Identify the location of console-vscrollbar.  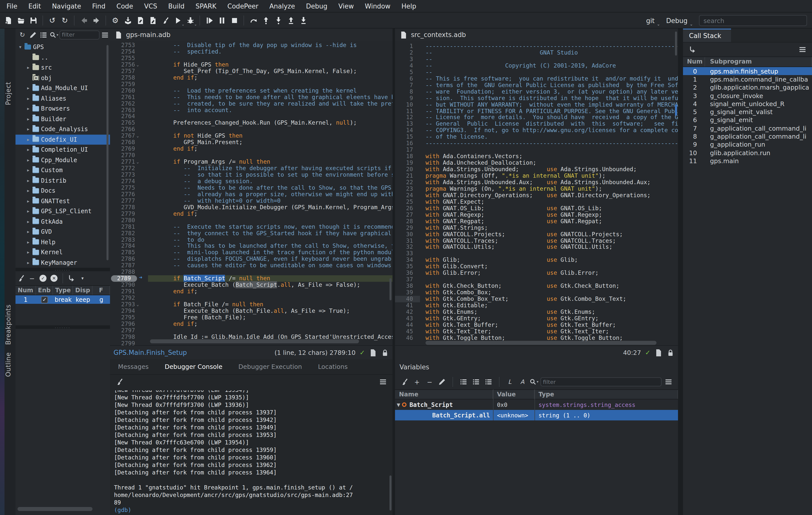
(390, 493).